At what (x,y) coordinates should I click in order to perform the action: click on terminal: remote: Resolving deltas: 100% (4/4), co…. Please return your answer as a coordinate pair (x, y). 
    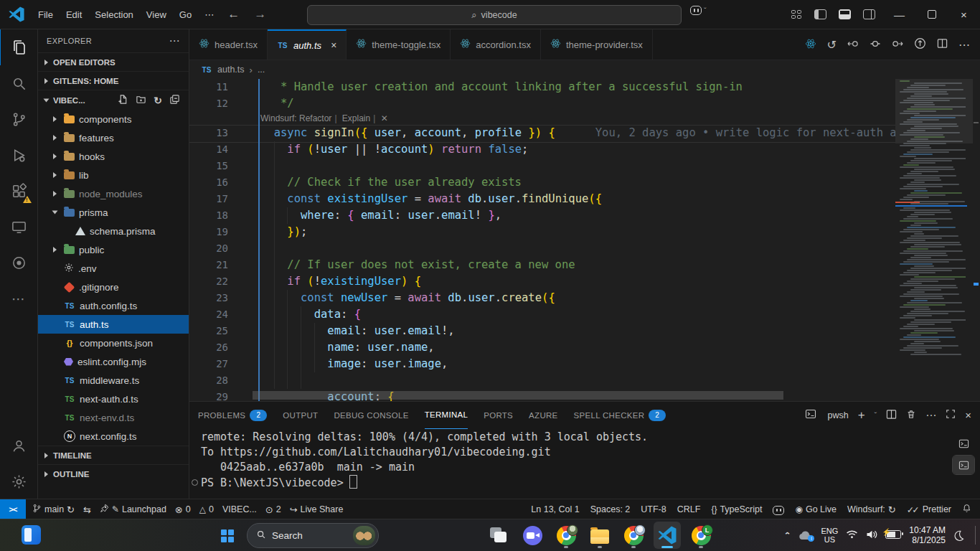
    Looking at the image, I should click on (568, 463).